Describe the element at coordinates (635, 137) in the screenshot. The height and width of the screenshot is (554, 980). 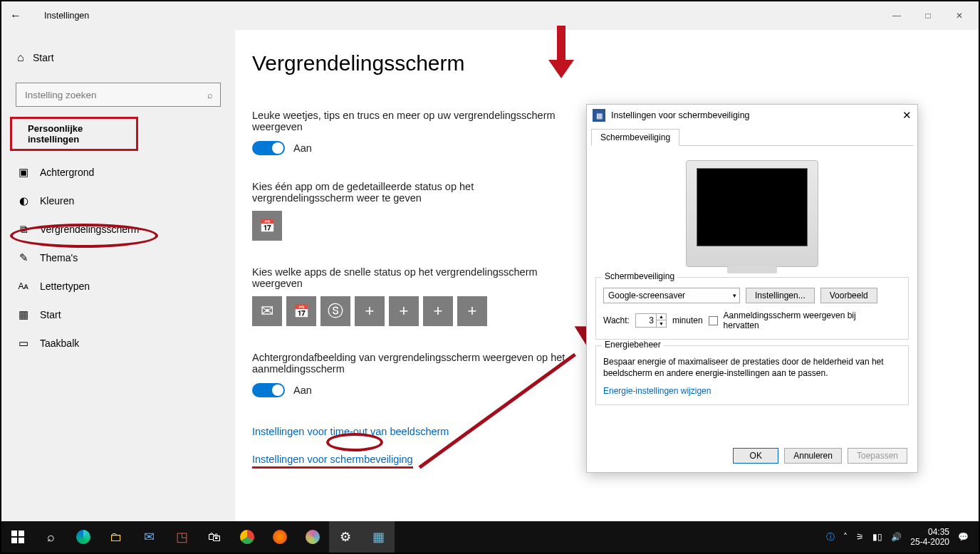
I see `tab-screensaver: Schermbeveiliging` at that location.